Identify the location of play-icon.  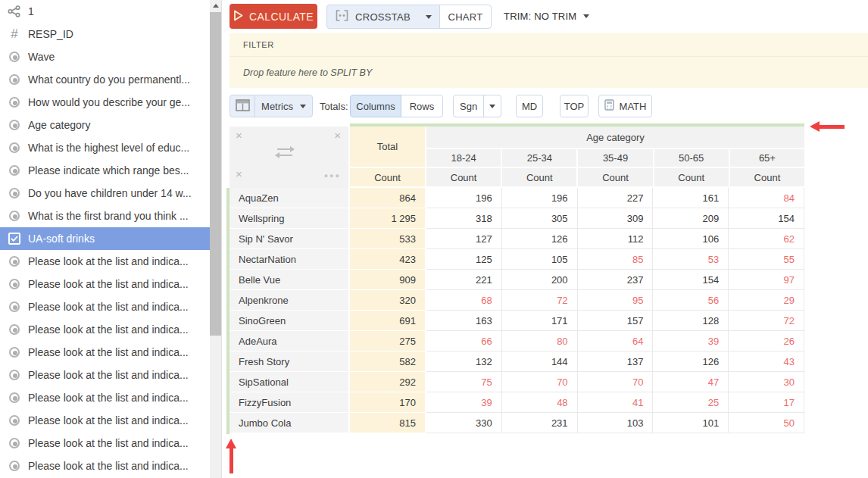
(238, 17).